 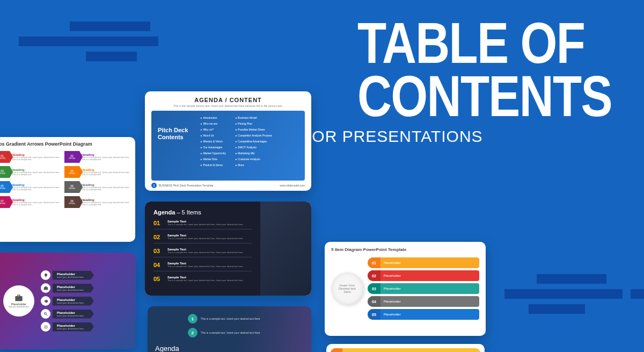 I want to click on bulb-icon, so click(x=46, y=275).